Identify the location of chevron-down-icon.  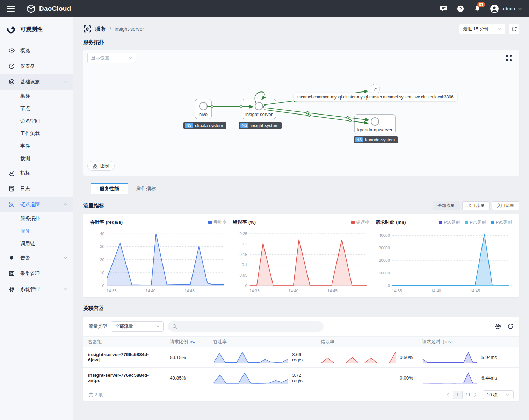
(66, 289).